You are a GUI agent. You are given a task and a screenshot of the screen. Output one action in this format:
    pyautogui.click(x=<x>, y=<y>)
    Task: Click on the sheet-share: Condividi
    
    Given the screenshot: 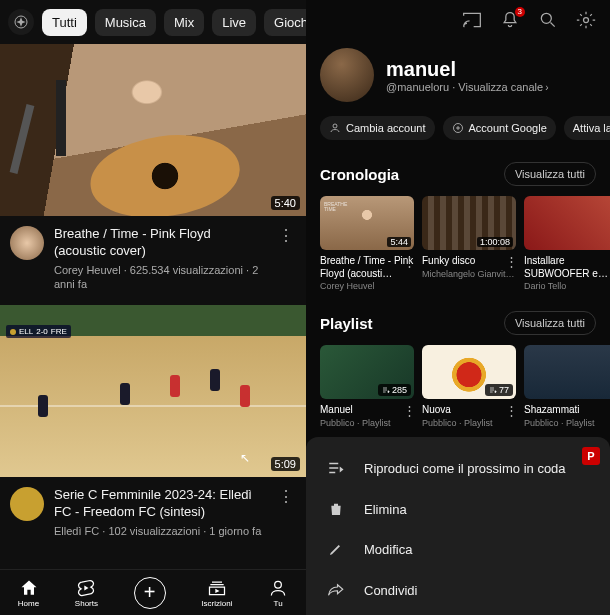 What is the action you would take?
    pyautogui.click(x=458, y=590)
    